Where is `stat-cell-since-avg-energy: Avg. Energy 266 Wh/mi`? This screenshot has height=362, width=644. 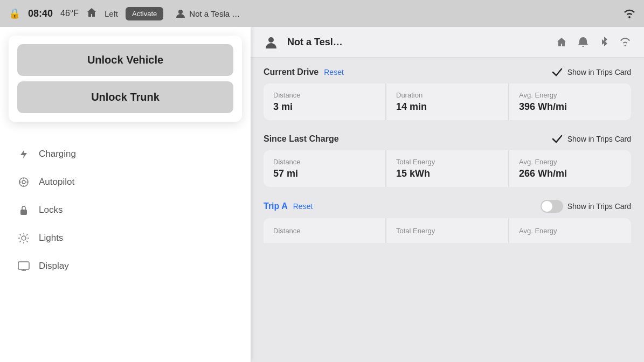
stat-cell-since-avg-energy: Avg. Energy 266 Wh/mi is located at coordinates (570, 169).